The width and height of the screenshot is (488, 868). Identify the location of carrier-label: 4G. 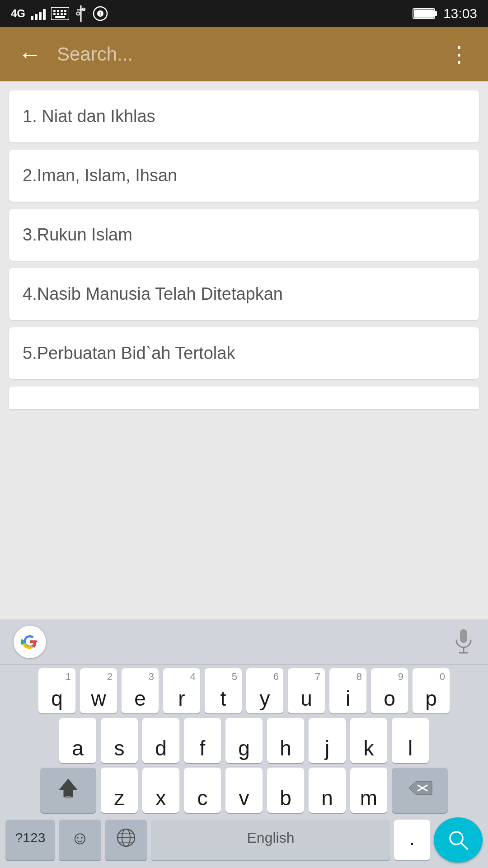
(18, 14).